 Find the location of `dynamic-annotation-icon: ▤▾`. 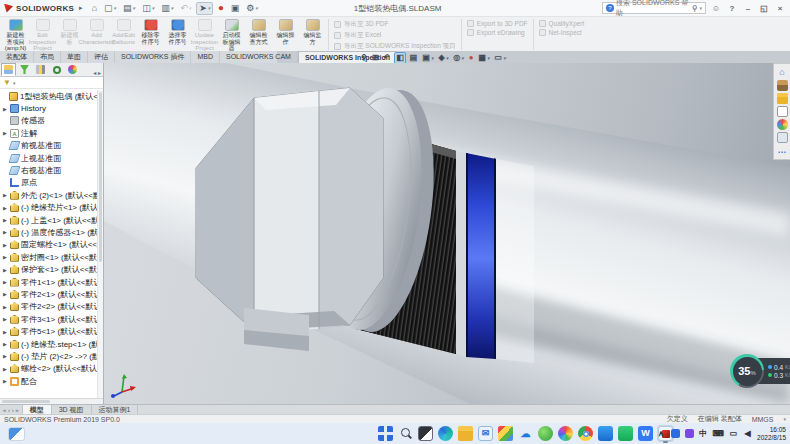

dynamic-annotation-icon: ▤▾ is located at coordinates (414, 58).